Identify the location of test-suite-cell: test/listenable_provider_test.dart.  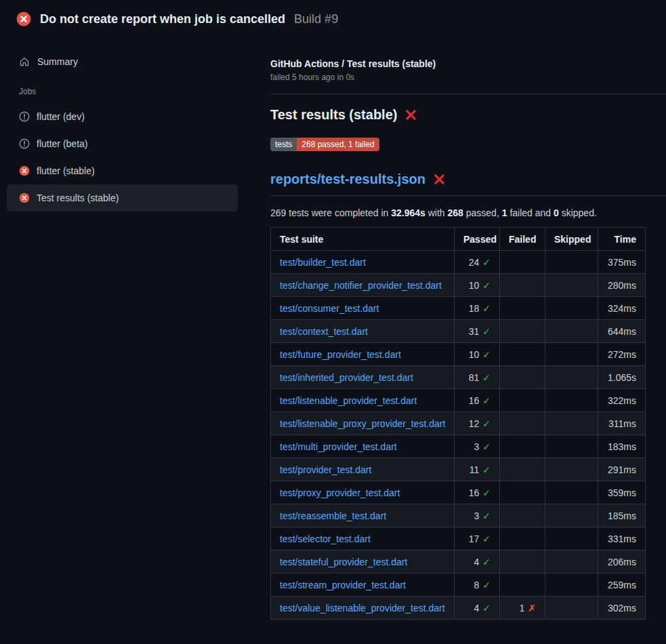
(363, 401).